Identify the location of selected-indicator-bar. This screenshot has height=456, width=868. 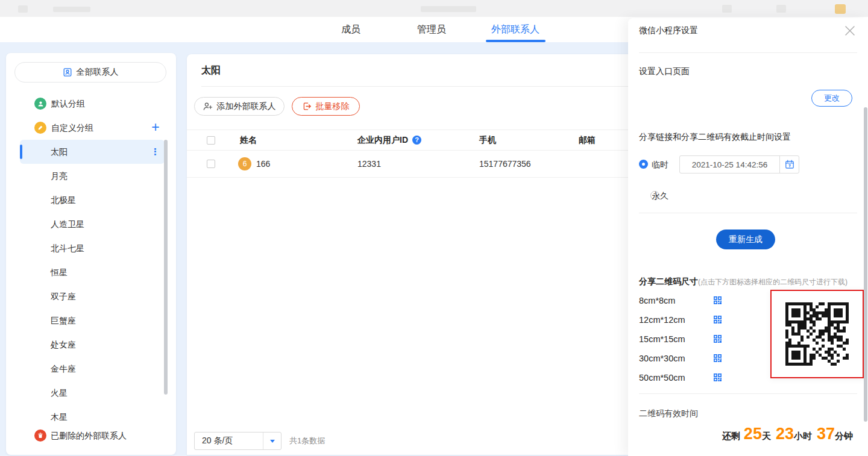
(21, 152).